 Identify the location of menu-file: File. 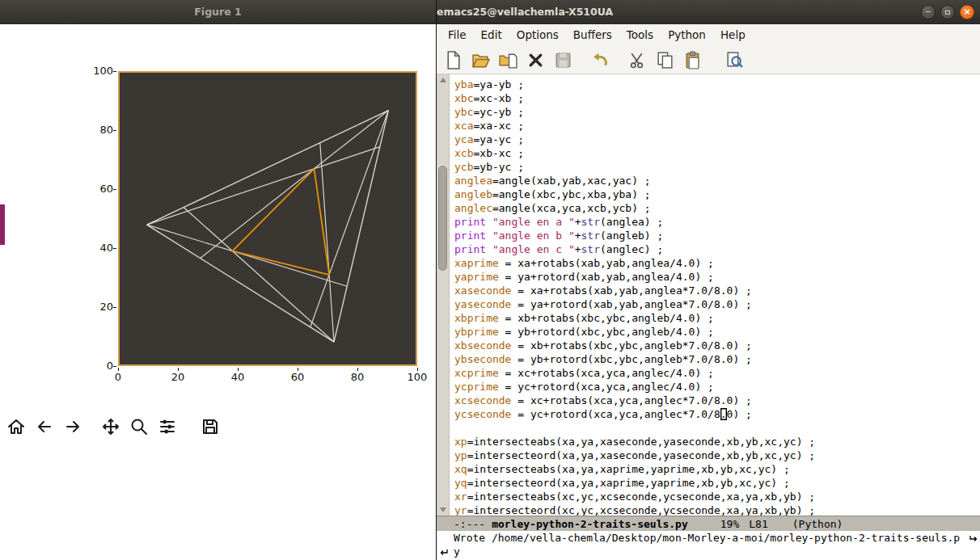
(458, 36).